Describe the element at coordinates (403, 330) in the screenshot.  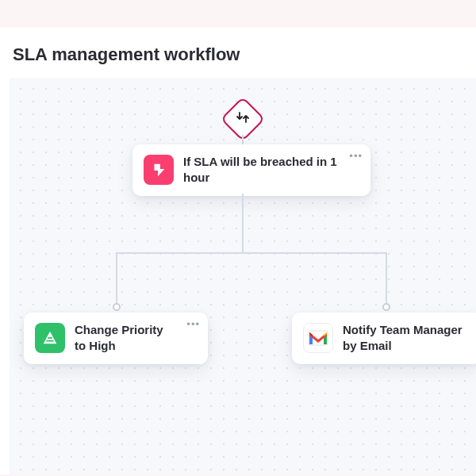
I see `action-label-line1: Notify Team Manager` at that location.